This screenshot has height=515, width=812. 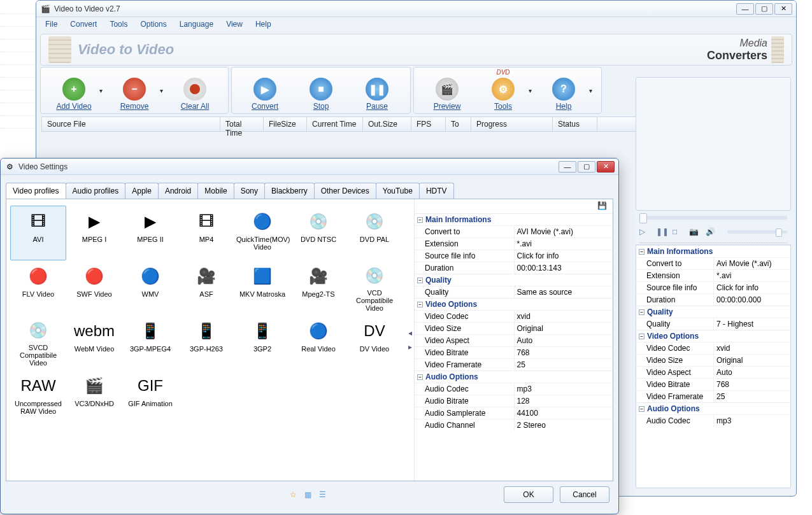 What do you see at coordinates (178, 191) in the screenshot?
I see `tab-android: Android` at bounding box center [178, 191].